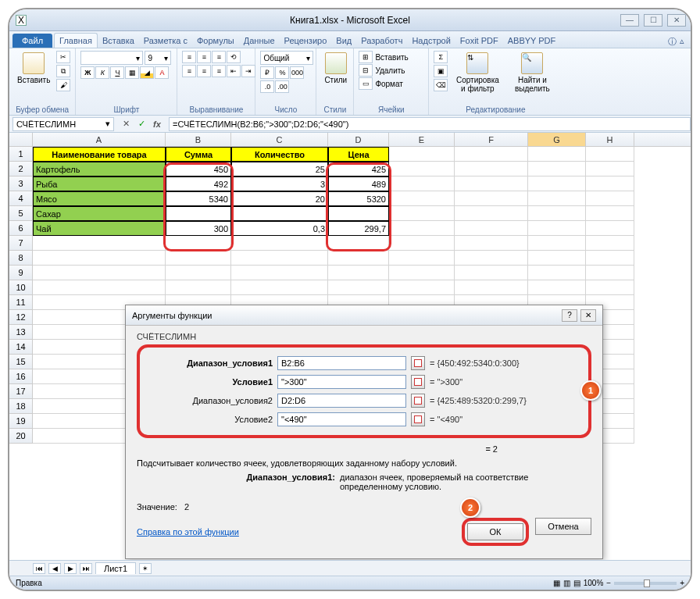 The height and width of the screenshot is (599, 700). Describe the element at coordinates (99, 155) in the screenshot. I see `header-cell: Наименование товара` at that location.